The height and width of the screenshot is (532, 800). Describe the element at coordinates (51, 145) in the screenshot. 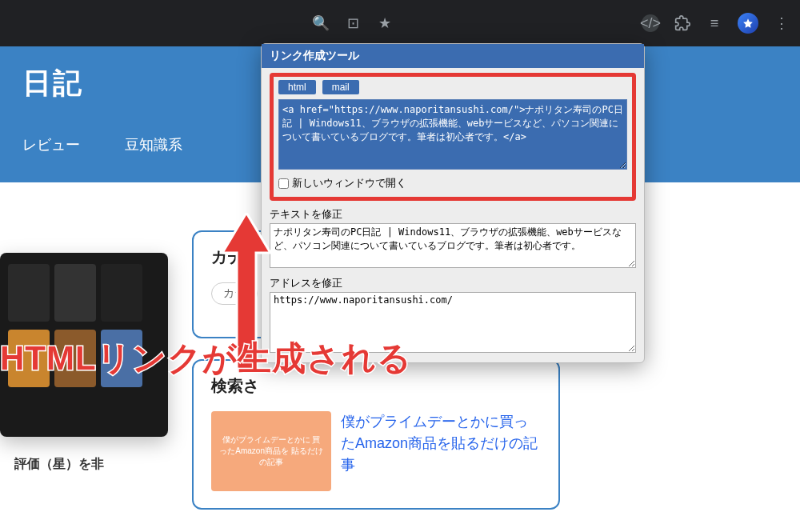

I see `nav-item-review: レビュー` at that location.